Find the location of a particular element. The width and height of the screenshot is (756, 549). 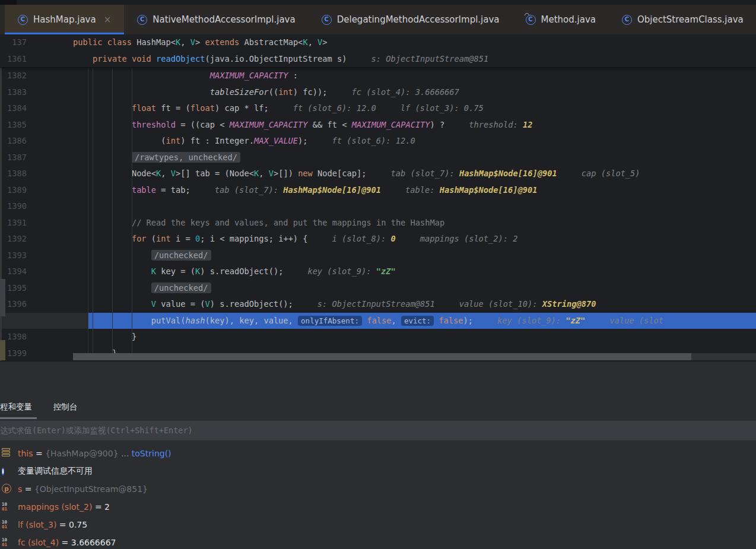

tab-hashmap-java: CHashMap.java× is located at coordinates (64, 20).